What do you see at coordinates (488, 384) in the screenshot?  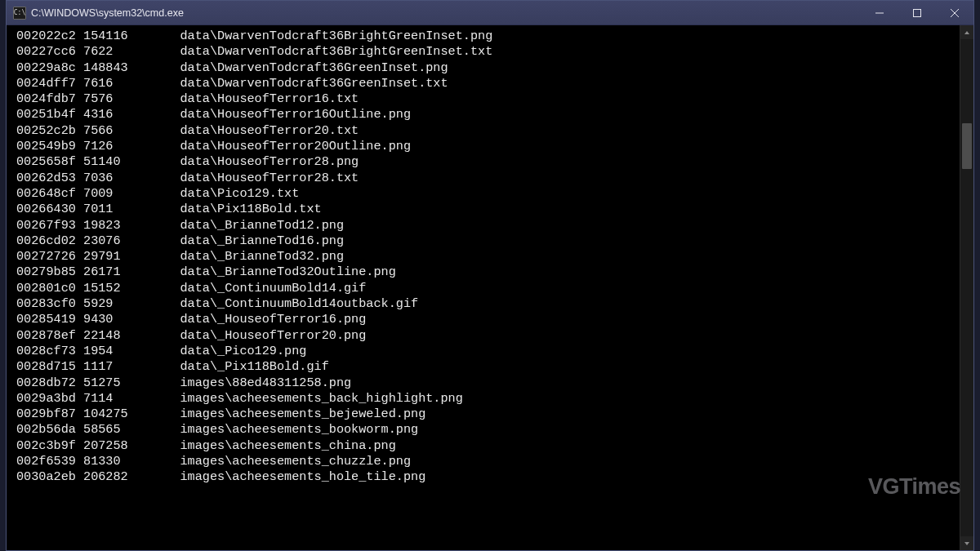 I see `listing-row: 0028db7251275images\88ed48311258.png` at bounding box center [488, 384].